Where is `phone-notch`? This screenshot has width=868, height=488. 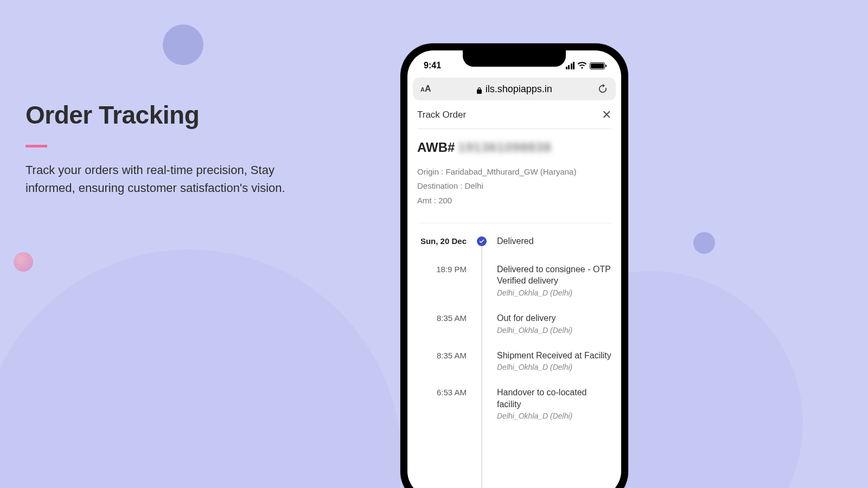 phone-notch is located at coordinates (514, 59).